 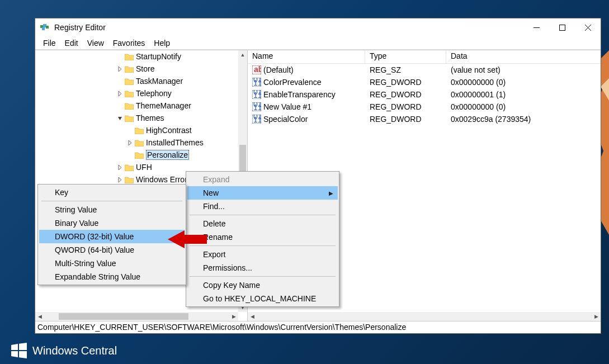 I want to click on tree-item: StartupNotify, so click(x=129, y=56).